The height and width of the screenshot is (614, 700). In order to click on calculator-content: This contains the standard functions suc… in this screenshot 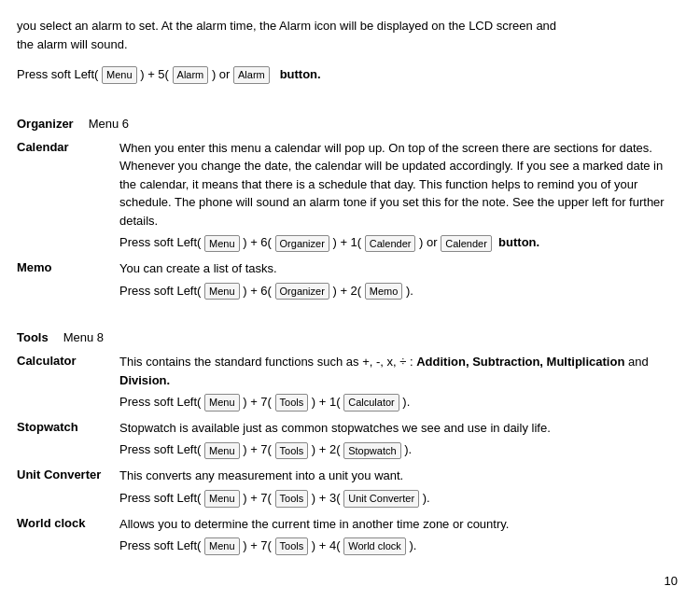, I will do `click(399, 383)`.